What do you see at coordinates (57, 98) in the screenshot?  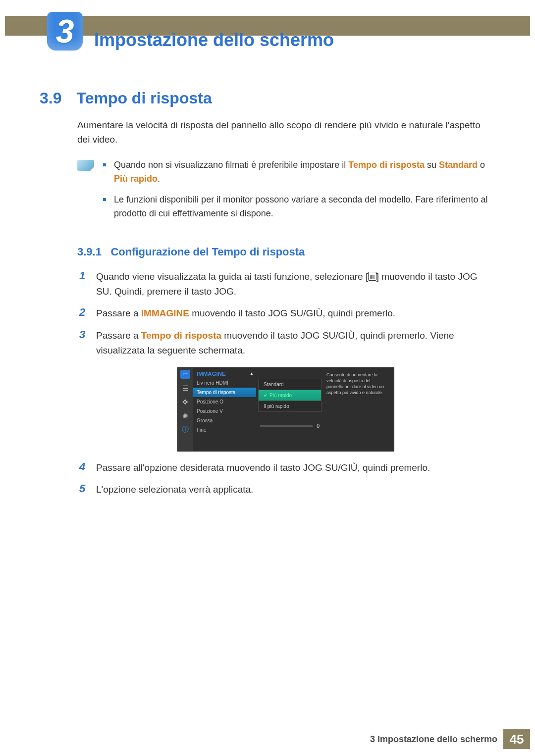 I see `section-number: 3.9` at bounding box center [57, 98].